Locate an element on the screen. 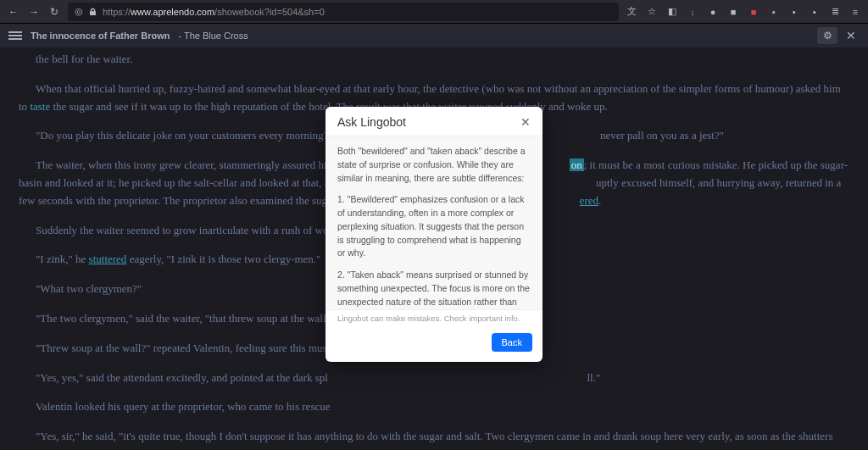 The width and height of the screenshot is (868, 450). vocab-word: stuttered is located at coordinates (108, 259).